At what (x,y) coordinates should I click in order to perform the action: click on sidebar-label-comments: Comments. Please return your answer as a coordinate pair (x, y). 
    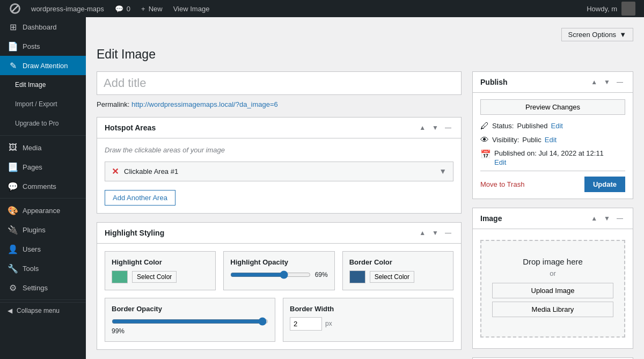
    Looking at the image, I should click on (40, 187).